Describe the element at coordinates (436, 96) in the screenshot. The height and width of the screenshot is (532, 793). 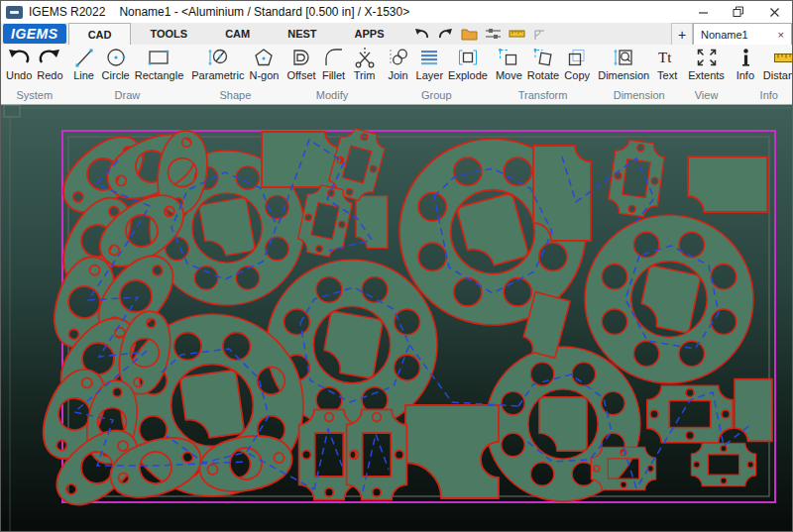
I see `group-label-group: Group` at that location.